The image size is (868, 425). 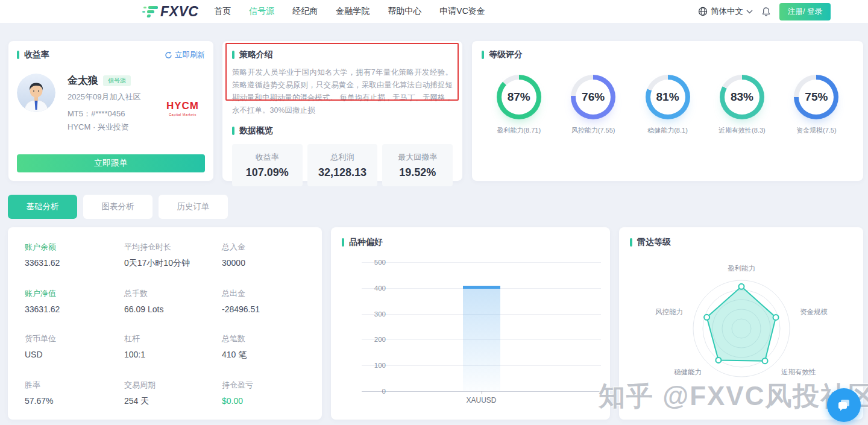 I want to click on stat-value: 33631.62, so click(x=75, y=263).